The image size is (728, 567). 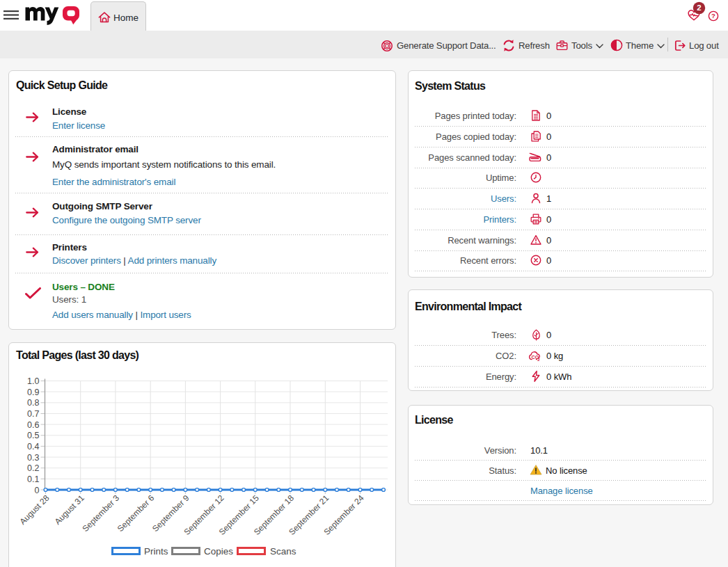 I want to click on svg-text: 0.5, so click(x=33, y=436).